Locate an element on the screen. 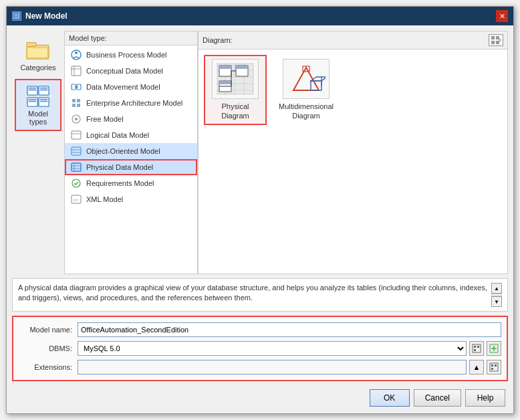  model-type-label: Data Movement Model is located at coordinates (123, 87).